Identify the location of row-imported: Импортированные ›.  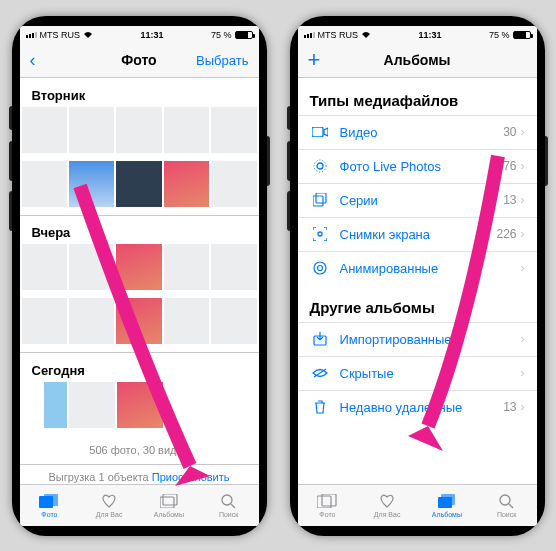
(418, 339).